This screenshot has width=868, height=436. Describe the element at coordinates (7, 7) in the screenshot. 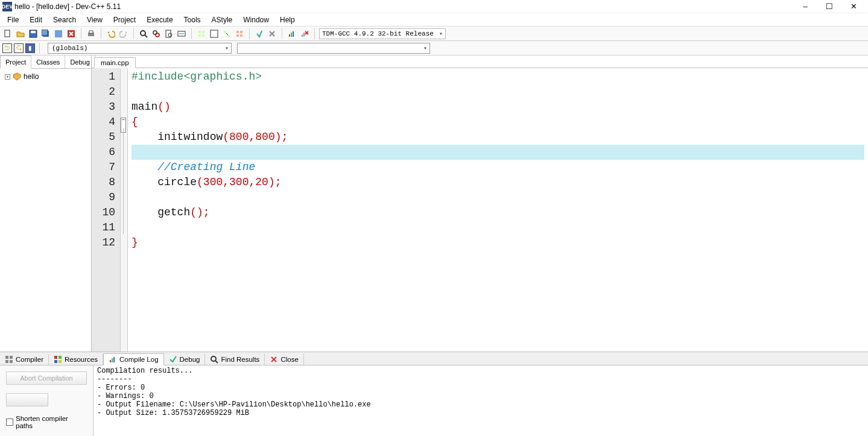

I see `app-icon: DEV` at that location.